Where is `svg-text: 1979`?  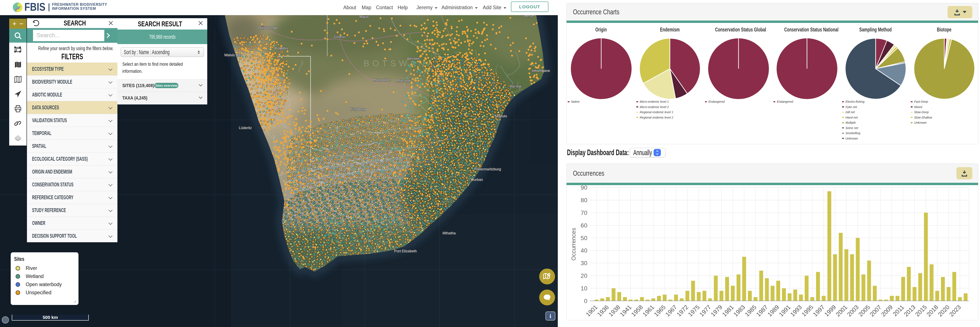 svg-text: 1979 is located at coordinates (717, 311).